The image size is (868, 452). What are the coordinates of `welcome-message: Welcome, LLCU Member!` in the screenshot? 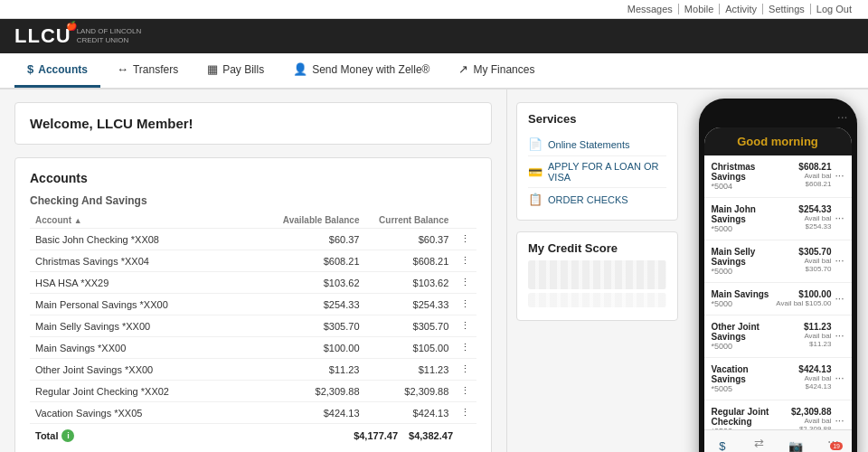 It's located at (253, 123).